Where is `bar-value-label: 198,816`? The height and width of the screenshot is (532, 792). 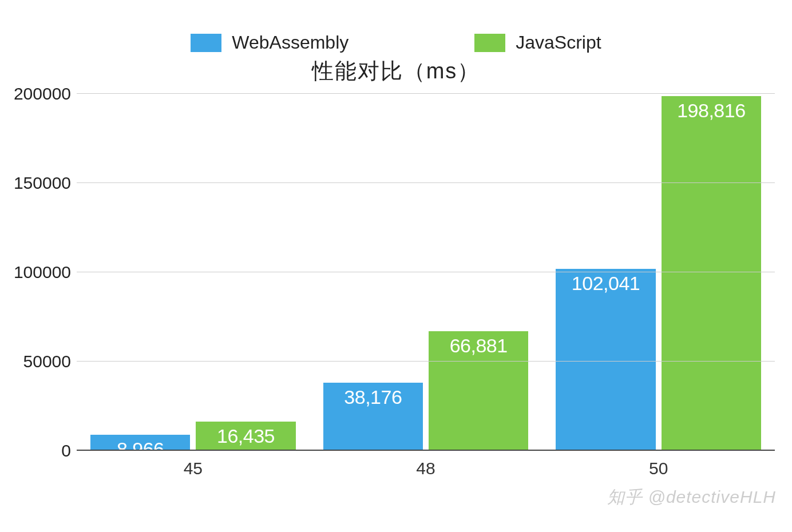 bar-value-label: 198,816 is located at coordinates (711, 111).